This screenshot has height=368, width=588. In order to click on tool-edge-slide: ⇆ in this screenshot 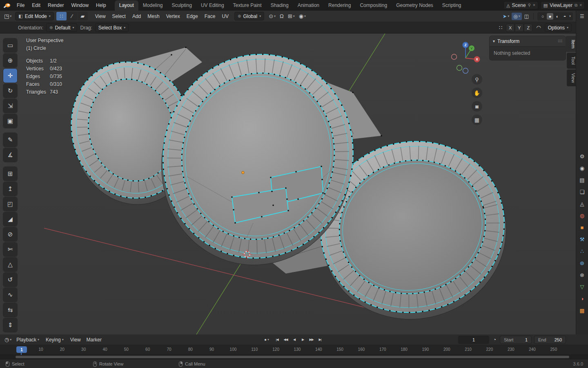, I will do `click(10, 310)`.